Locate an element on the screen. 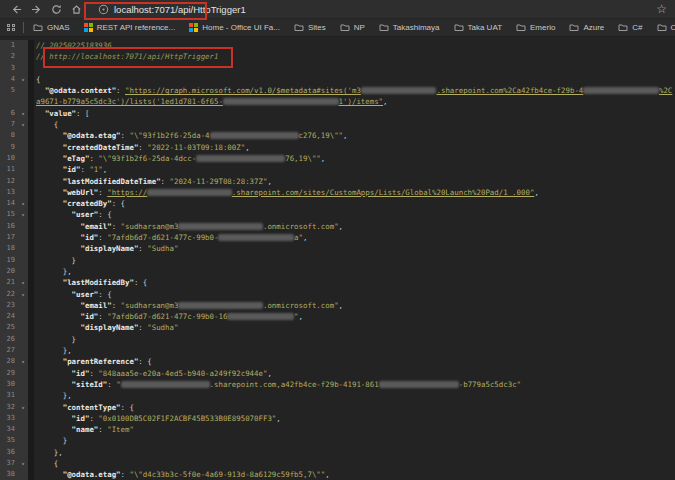 The width and height of the screenshot is (675, 480). bookmark-item: C# is located at coordinates (630, 28).